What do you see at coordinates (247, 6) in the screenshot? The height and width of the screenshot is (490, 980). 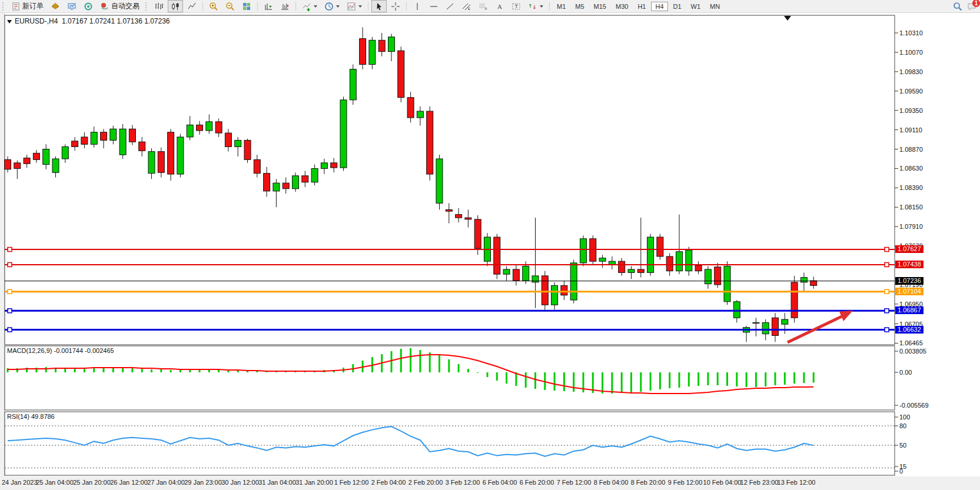 I see `tile-windows-button` at bounding box center [247, 6].